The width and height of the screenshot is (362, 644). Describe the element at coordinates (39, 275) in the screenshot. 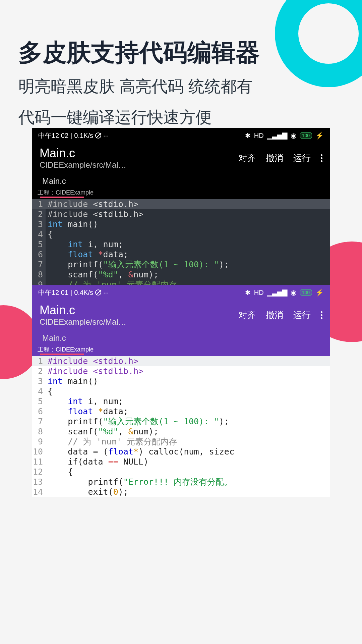

I see `line-number: 8` at that location.